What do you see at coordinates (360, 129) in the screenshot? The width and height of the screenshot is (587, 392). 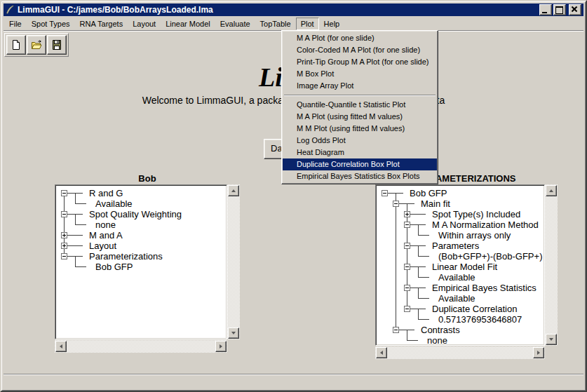 I see `menu-item-m-m-plot-using-fitted-m-values: M M Plot (using fitted M values)` at bounding box center [360, 129].